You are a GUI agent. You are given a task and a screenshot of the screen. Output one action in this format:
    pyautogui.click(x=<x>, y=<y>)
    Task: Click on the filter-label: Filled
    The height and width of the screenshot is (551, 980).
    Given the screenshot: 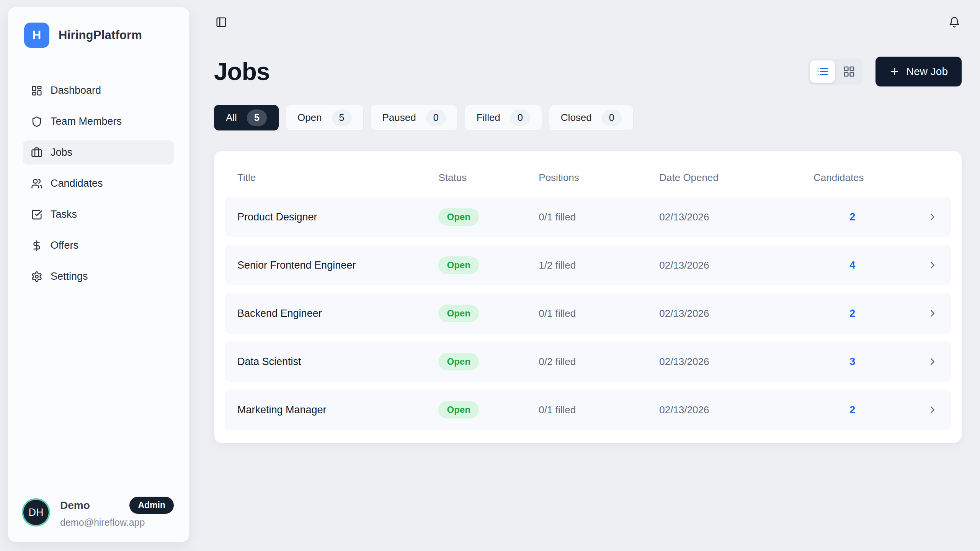 What is the action you would take?
    pyautogui.click(x=488, y=118)
    